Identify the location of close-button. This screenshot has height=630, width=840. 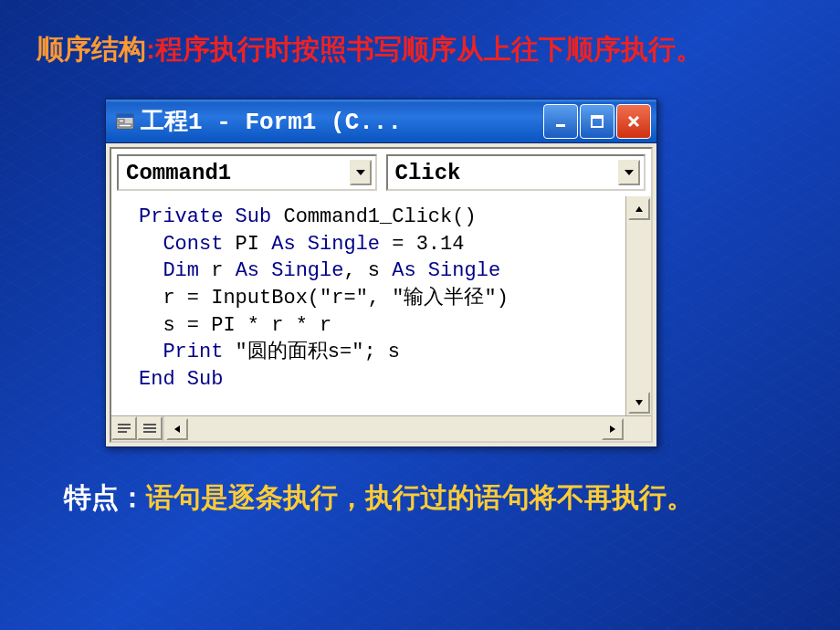
(634, 121).